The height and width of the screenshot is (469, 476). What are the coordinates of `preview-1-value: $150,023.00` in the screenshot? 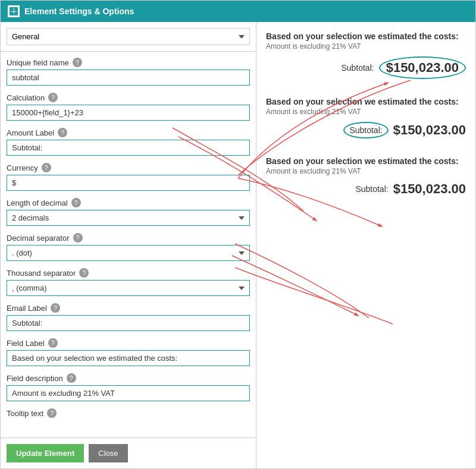 It's located at (422, 68).